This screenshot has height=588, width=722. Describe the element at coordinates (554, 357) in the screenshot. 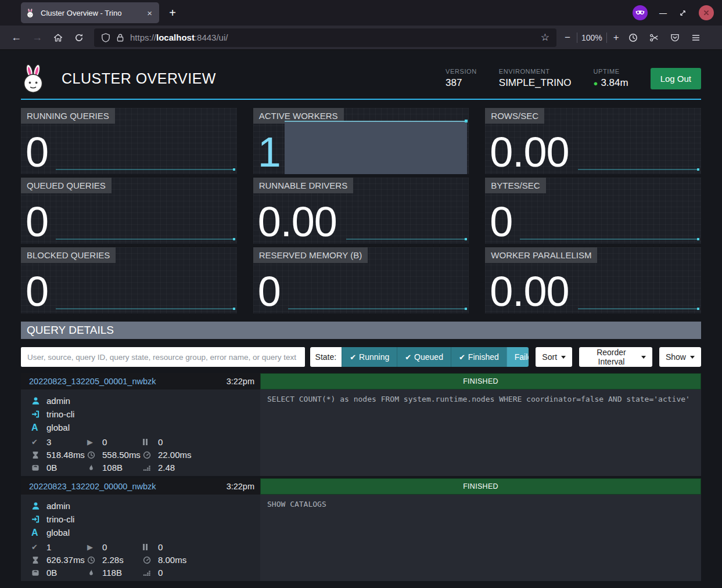

I see `sort-dropdown: Sort` at that location.